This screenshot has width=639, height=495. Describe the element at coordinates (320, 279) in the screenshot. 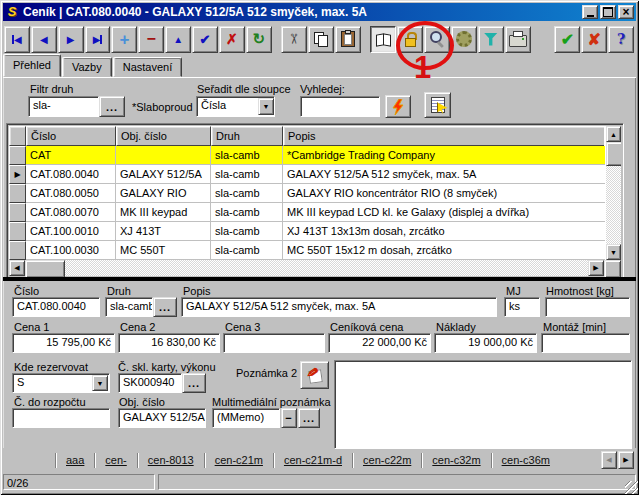

I see `splitter-bar` at that location.